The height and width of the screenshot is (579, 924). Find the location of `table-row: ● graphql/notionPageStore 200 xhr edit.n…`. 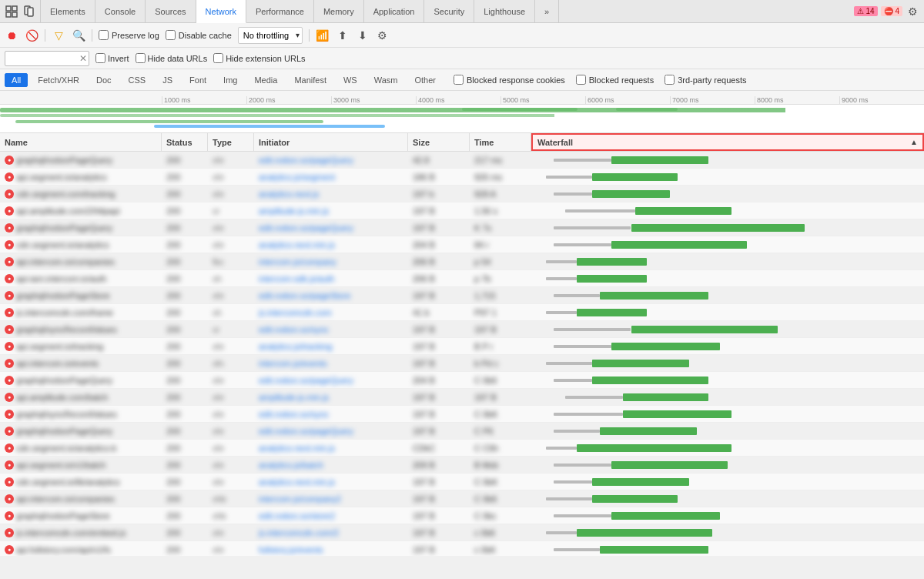

table-row: ● graphql/notionPageStore 200 xhr edit.n… is located at coordinates (462, 296).